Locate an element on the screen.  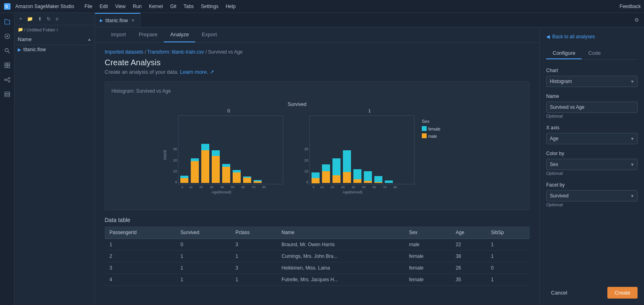
cell-survived: 1 is located at coordinates (203, 256).